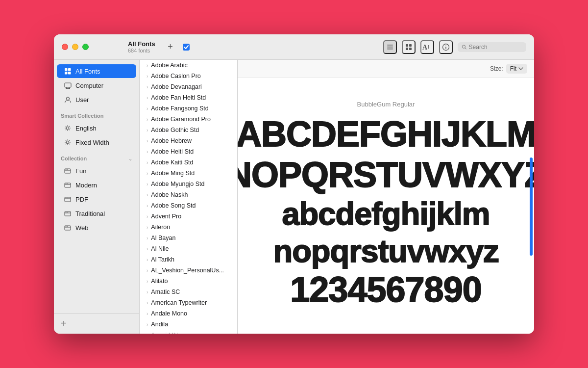  Describe the element at coordinates (188, 281) in the screenshot. I see `list-item: ›Alilato` at that location.